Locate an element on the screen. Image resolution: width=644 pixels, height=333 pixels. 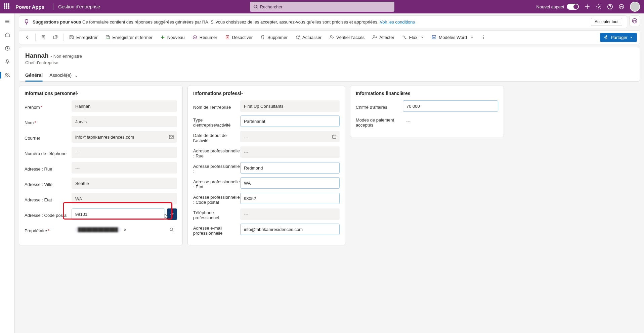
header-divider is located at coordinates (53, 7).